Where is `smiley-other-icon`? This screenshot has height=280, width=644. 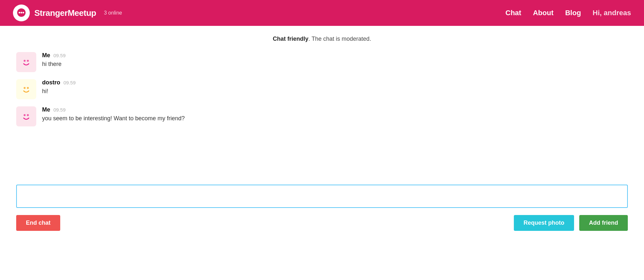 smiley-other-icon is located at coordinates (26, 89).